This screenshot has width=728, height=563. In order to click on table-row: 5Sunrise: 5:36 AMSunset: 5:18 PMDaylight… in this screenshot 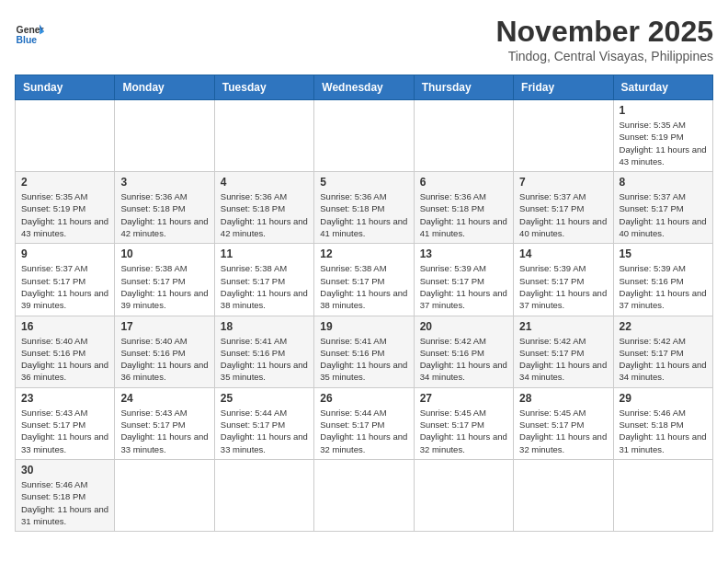, I will do `click(364, 208)`.